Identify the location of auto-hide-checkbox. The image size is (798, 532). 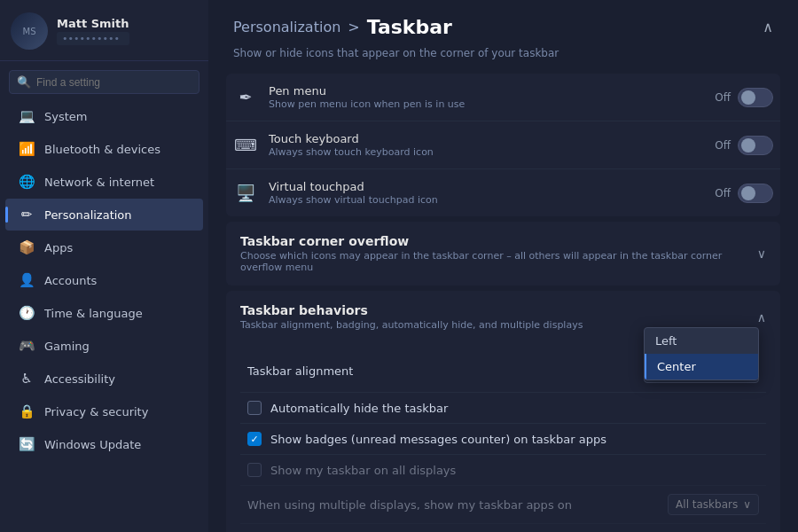
(254, 408).